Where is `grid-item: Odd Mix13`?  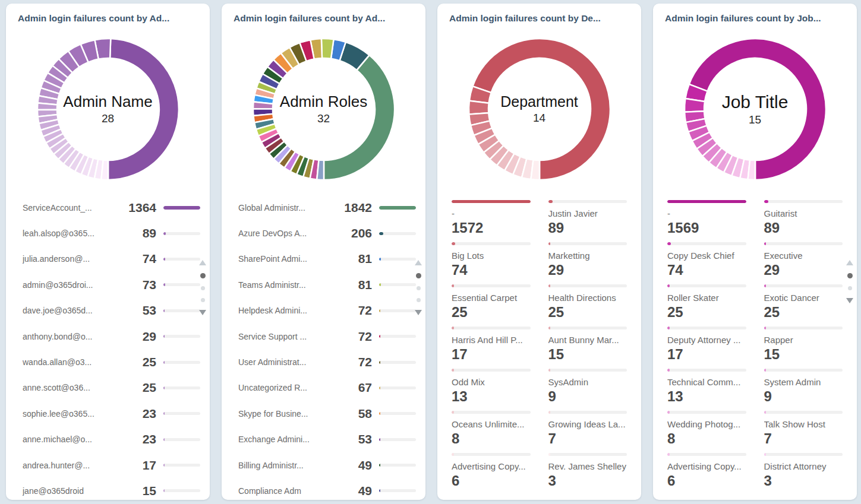
grid-item: Odd Mix13 is located at coordinates (491, 387).